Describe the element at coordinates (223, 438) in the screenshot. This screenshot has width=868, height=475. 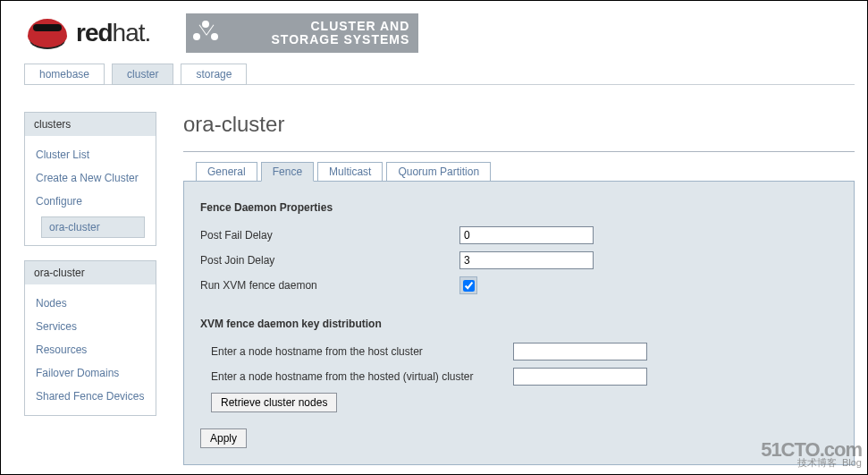
I see `apply-button: Apply` at that location.